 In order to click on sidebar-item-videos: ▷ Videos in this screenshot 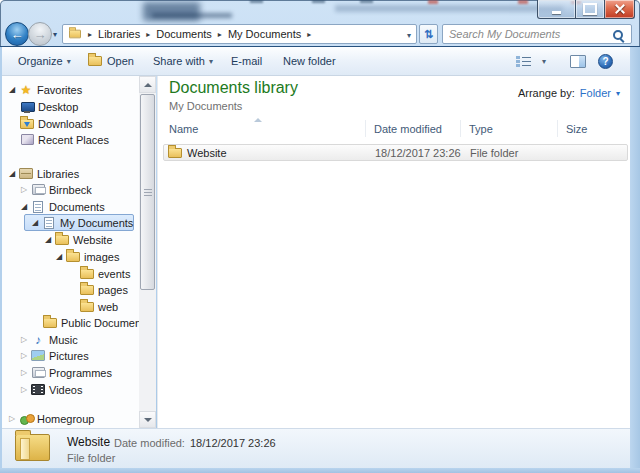, I will do `click(70, 390)`.